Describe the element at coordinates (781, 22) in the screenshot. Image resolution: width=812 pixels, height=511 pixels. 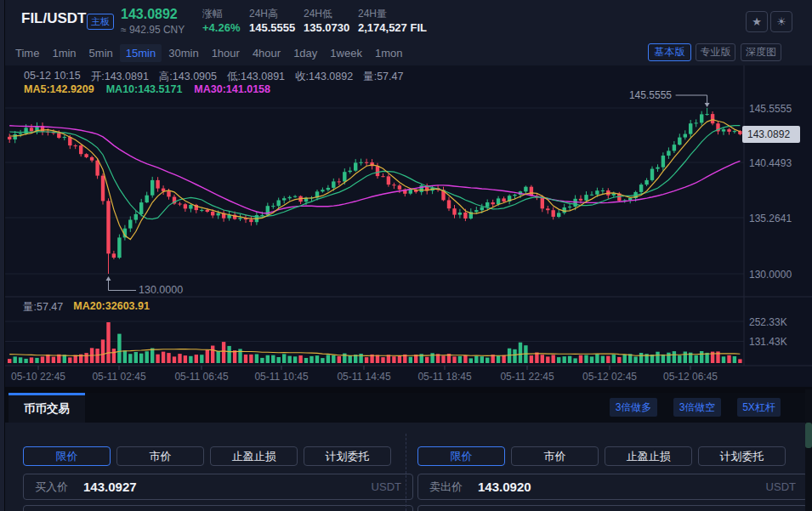
I see `theme-button: ☀` at that location.